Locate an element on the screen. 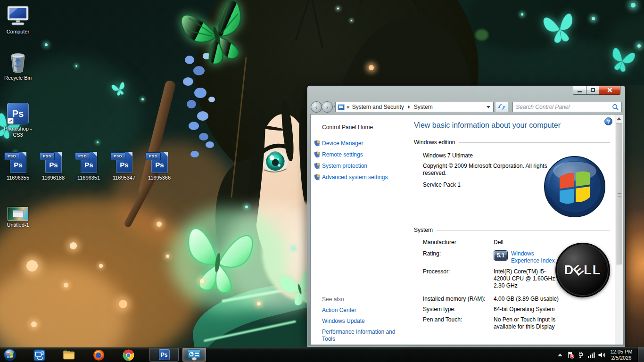 This screenshot has height=362, width=644. desktop-icon-computer: Computer is located at coordinates (18, 19).